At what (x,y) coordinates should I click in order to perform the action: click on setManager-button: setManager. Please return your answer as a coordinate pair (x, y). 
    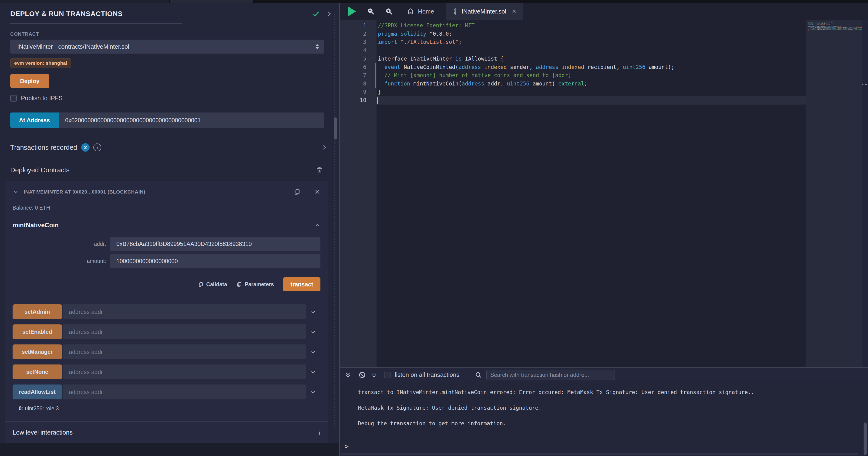
    Looking at the image, I should click on (37, 352).